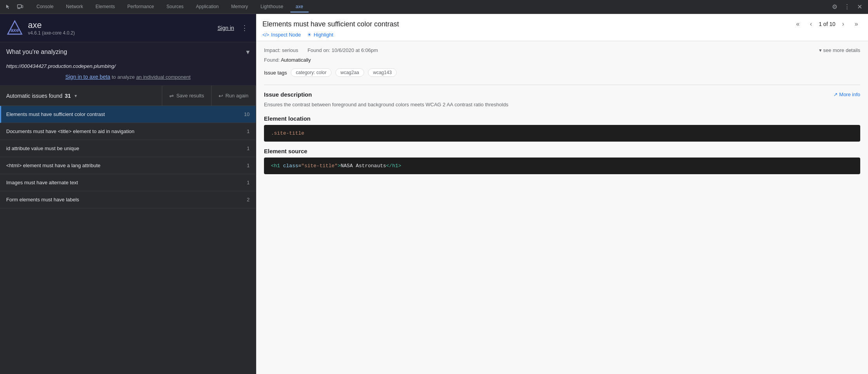 This screenshot has height=374, width=868. I want to click on found-on-value: 10/6/2020 at 6:06pm, so click(355, 50).